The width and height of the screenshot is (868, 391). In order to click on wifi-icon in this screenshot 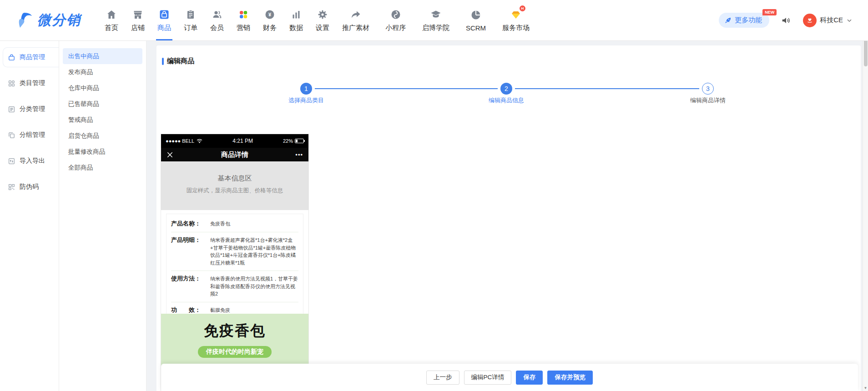, I will do `click(199, 141)`.